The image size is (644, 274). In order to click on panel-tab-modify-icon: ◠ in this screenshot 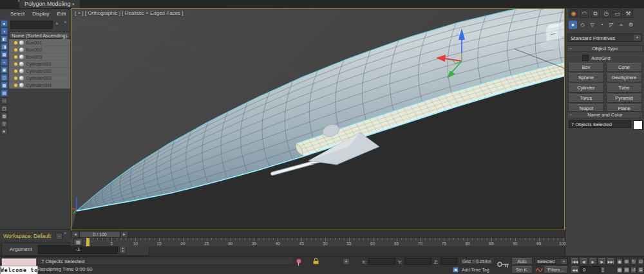, I will do `click(585, 14)`.